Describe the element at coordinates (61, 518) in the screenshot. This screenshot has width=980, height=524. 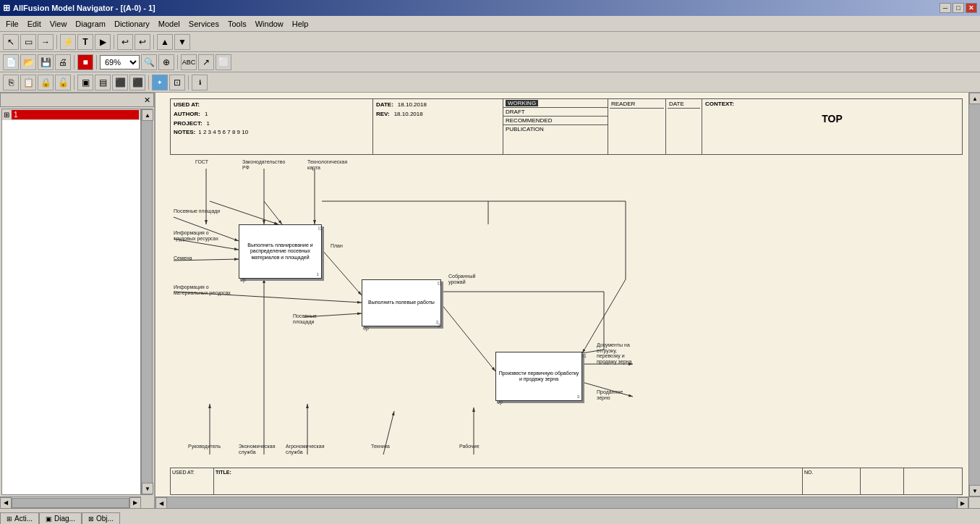
I see `tab-diagram: ▣ Diag...` at that location.